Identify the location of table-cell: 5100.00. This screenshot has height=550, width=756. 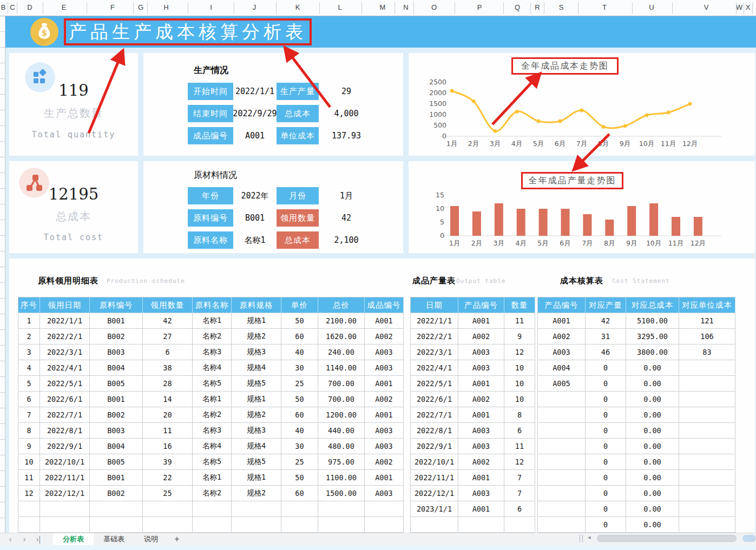
(653, 321).